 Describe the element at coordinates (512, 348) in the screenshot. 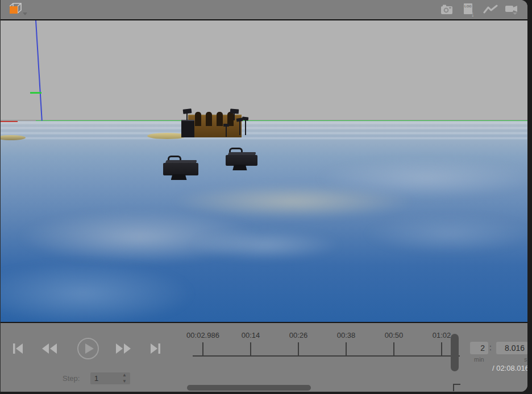

I see `seconds-field` at that location.